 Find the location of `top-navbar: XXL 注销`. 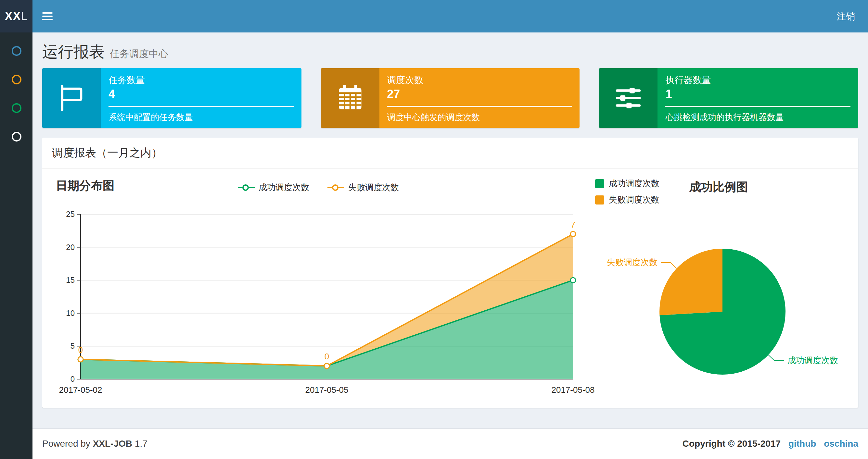

top-navbar: XXL 注销 is located at coordinates (434, 16).